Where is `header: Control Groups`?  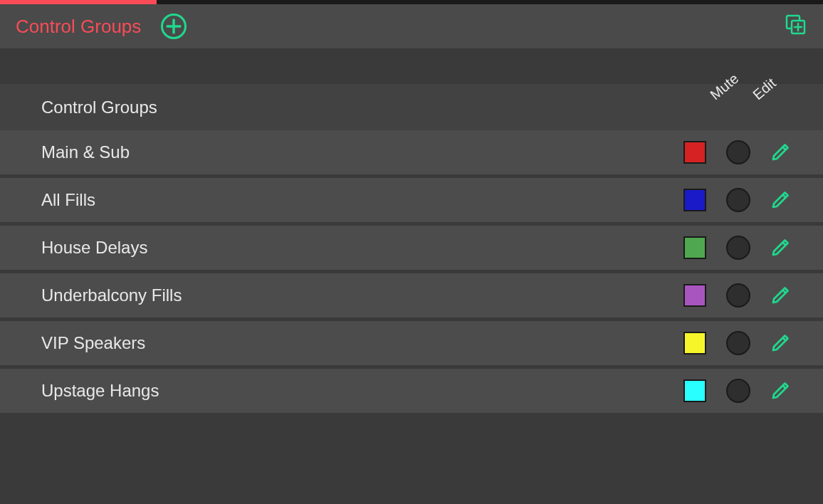 header: Control Groups is located at coordinates (412, 26).